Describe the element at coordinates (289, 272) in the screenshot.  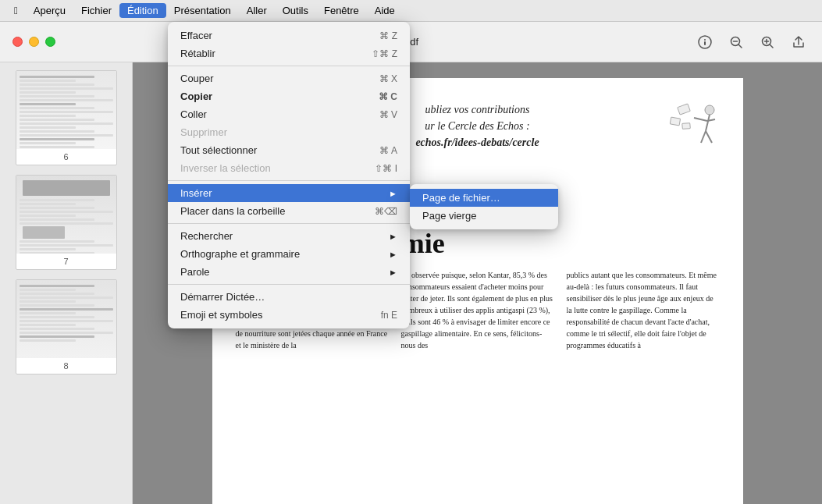
I see `menu-parole: Parole ►` at that location.